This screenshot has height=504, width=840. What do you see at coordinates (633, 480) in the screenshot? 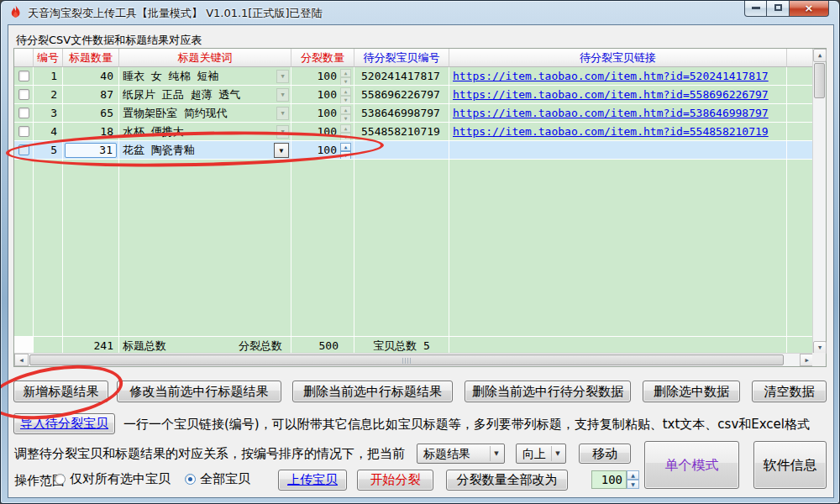
I see `split-count-global-stepper: ▲▼` at bounding box center [633, 480].